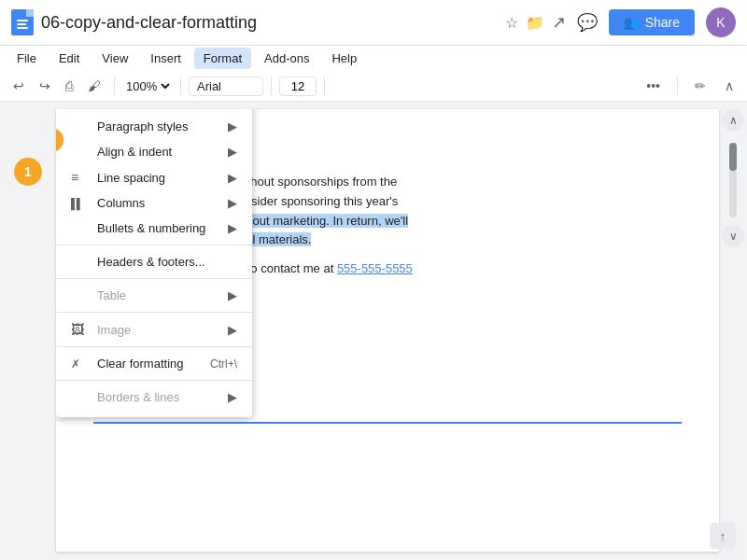  What do you see at coordinates (723, 536) in the screenshot?
I see `floating-action-button: ↑` at bounding box center [723, 536].